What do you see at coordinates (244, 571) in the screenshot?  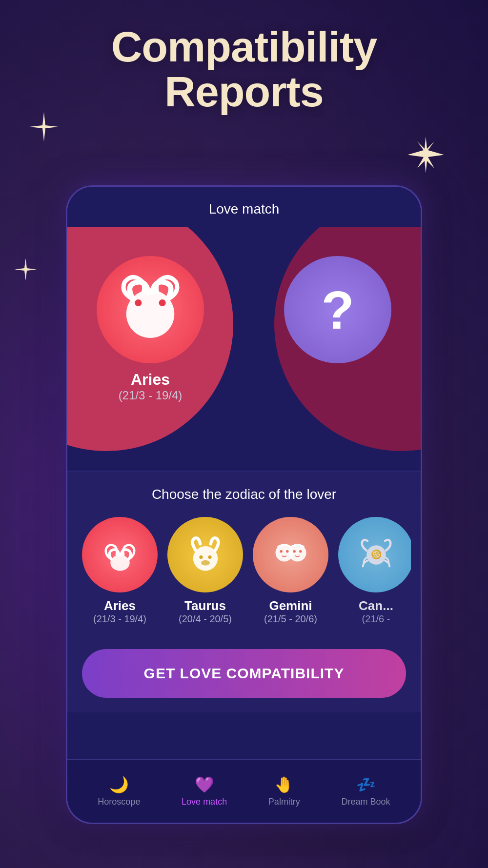 I see `zodiac-grid: Aries (21/3 - 19/4)` at bounding box center [244, 571].